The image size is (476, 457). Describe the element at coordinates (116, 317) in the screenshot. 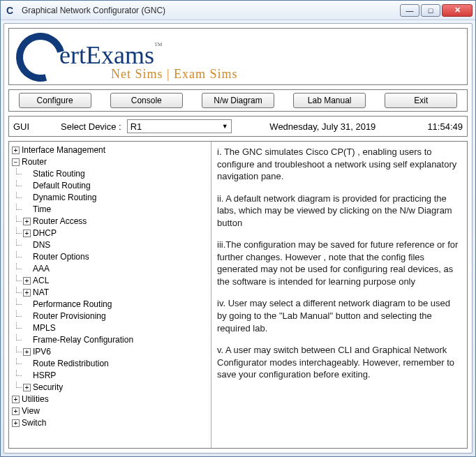

I see `tree-item-router-provisioning: Router Provisioning` at that location.